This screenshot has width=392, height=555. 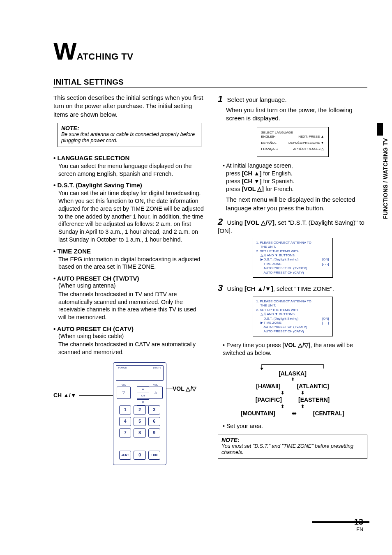 What do you see at coordinates (132, 216) in the screenshot?
I see `body-dst: You can set the air time display for dig…` at bounding box center [132, 216].